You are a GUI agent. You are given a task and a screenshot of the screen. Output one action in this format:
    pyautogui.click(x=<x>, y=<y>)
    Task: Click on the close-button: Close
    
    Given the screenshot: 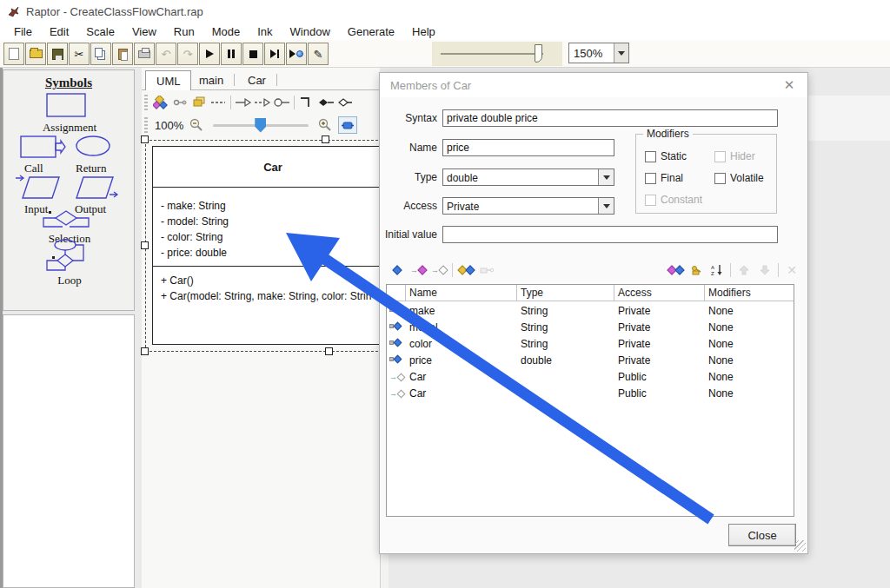 What is the action you would take?
    pyautogui.click(x=762, y=535)
    